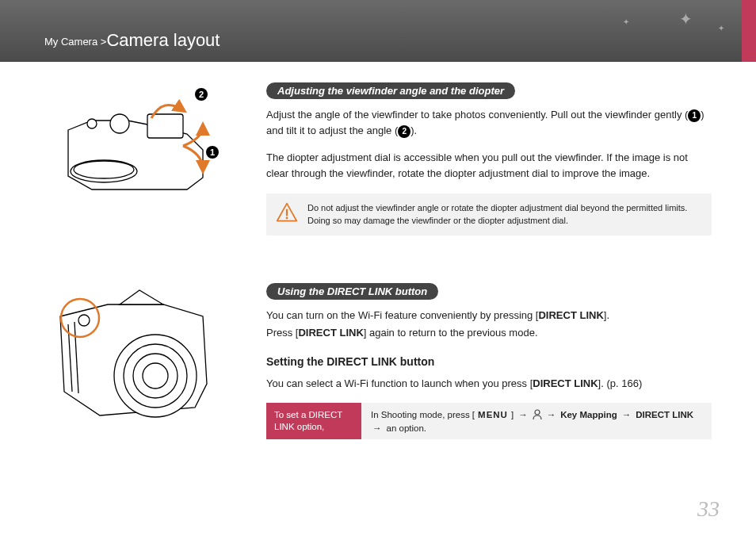  What do you see at coordinates (489, 316) in the screenshot?
I see `direct-link-paragraph-1: You can turn on the Wi-Fi feature conven…` at bounding box center [489, 316].